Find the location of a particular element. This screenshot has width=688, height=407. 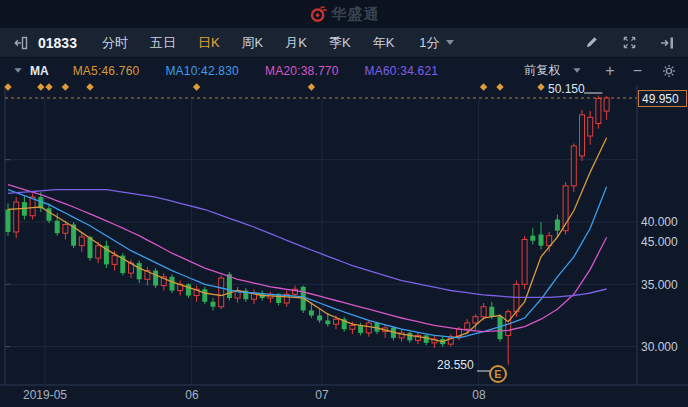

x-tick-june: 06 is located at coordinates (192, 395).